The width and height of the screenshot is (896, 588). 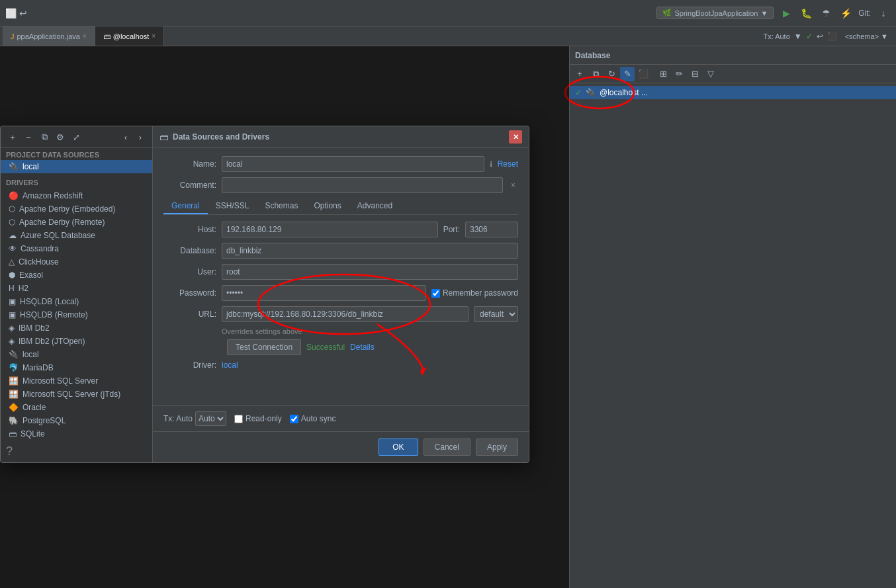 I want to click on driver-sqlite: 🗃 SQLite, so click(x=77, y=434).